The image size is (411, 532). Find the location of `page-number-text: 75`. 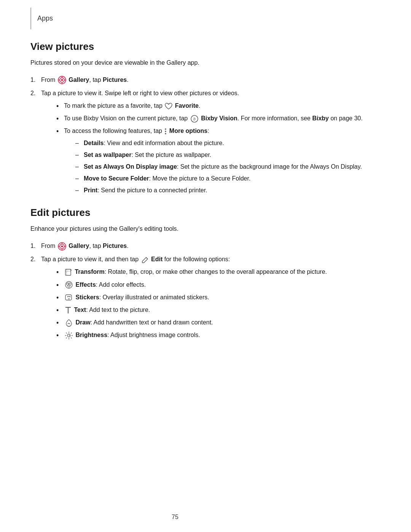

page-number-text: 75 is located at coordinates (175, 517).